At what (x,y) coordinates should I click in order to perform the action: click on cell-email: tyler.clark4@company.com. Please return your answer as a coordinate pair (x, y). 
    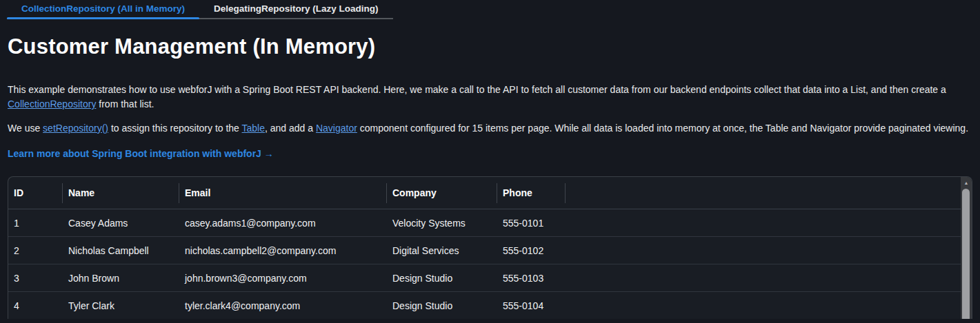
    Looking at the image, I should click on (283, 306).